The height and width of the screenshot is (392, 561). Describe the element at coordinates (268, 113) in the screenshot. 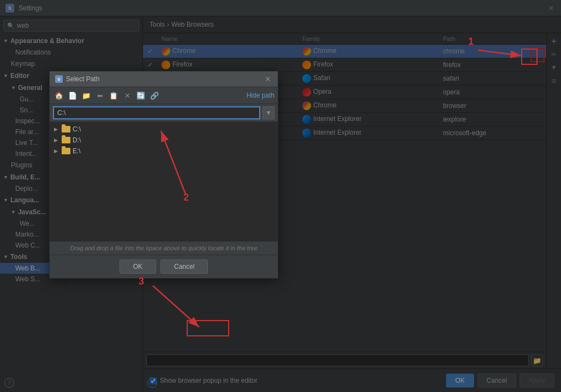

I see `modal-path-browse-button: ▼` at that location.